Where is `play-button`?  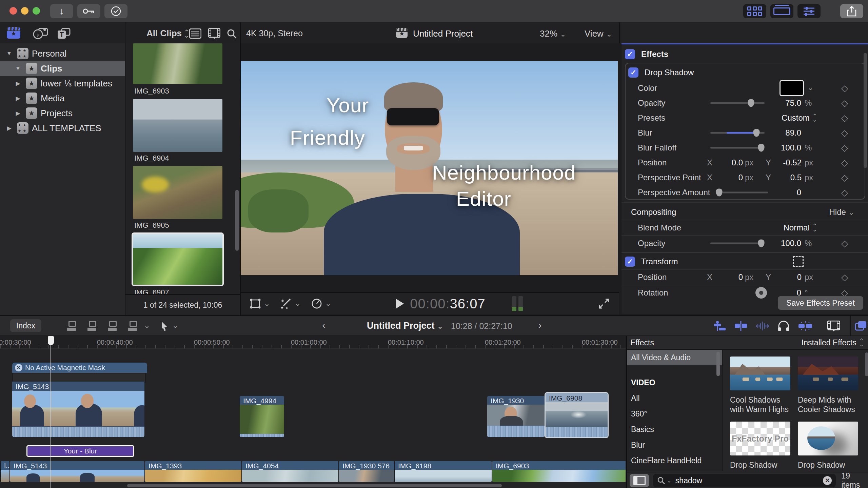
play-button is located at coordinates (400, 304).